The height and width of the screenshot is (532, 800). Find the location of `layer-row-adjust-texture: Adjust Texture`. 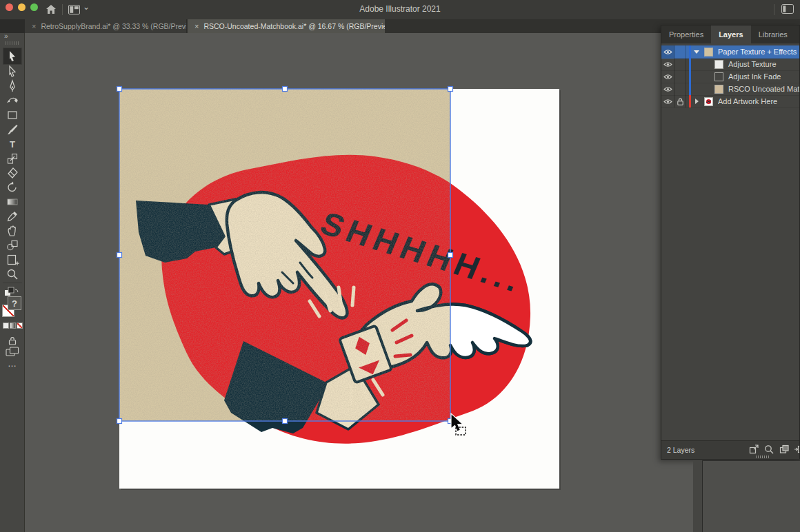

layer-row-adjust-texture: Adjust Texture is located at coordinates (730, 65).